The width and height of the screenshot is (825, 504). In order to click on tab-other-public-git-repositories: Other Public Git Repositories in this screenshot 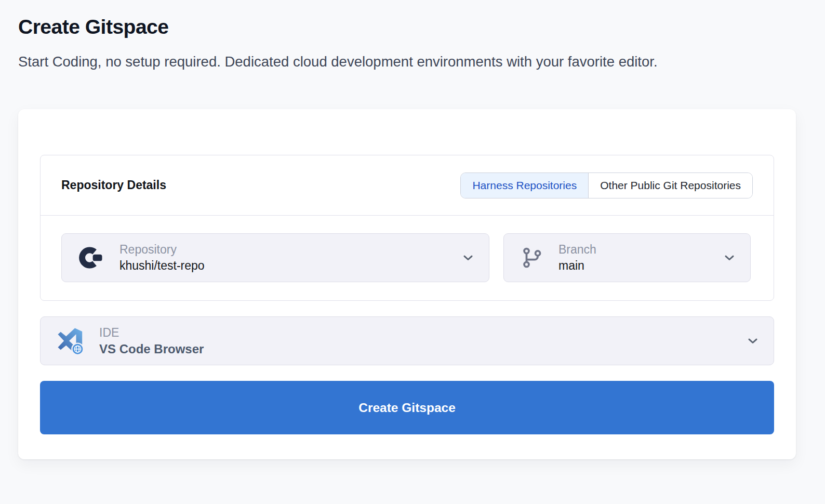, I will do `click(670, 185)`.